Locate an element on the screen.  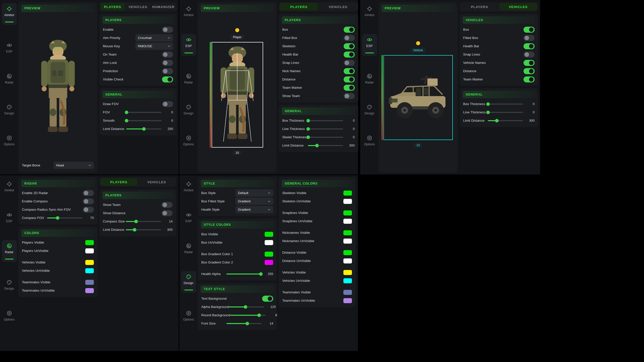
slider: 120 is located at coordinates (252, 307).